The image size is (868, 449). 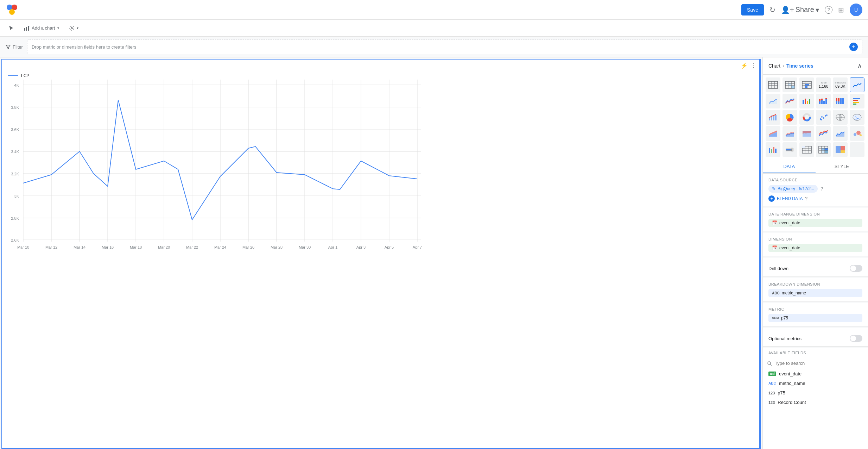 I want to click on search-input, so click(x=819, y=363).